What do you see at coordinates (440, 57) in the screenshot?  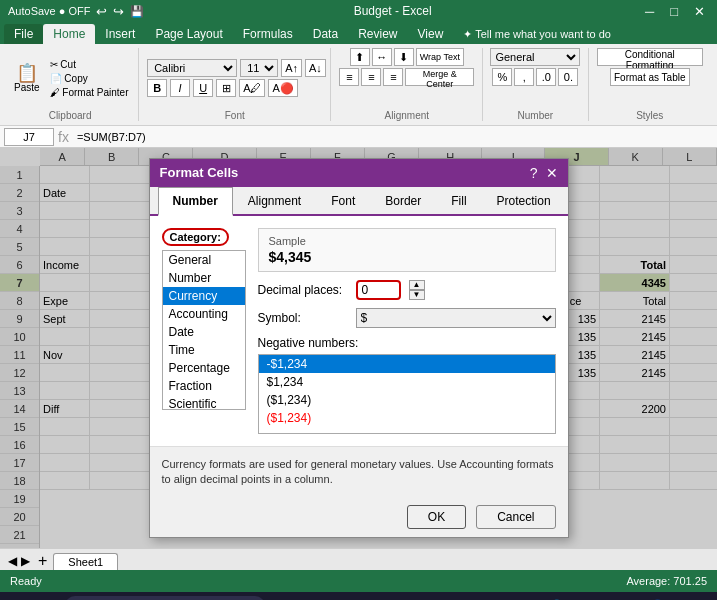 I see `wrap-text-button: Wrap Text` at bounding box center [440, 57].